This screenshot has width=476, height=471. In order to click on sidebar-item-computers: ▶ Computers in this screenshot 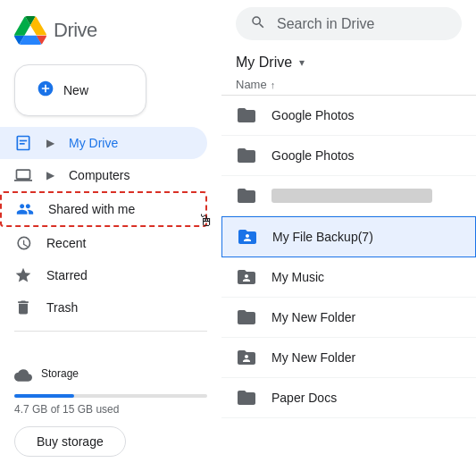, I will do `click(104, 175)`.